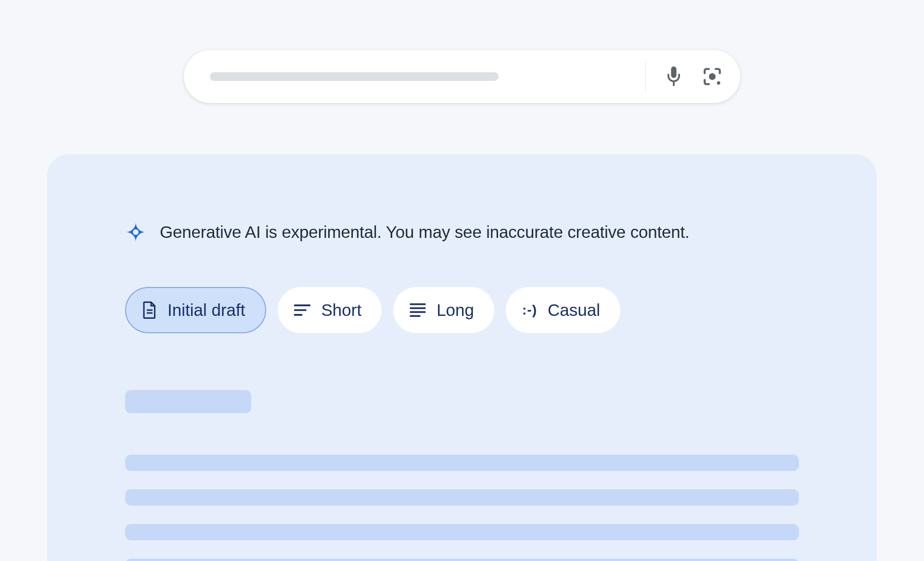 The height and width of the screenshot is (561, 924). What do you see at coordinates (563, 310) in the screenshot?
I see `chip-casual: :-) Casual` at bounding box center [563, 310].